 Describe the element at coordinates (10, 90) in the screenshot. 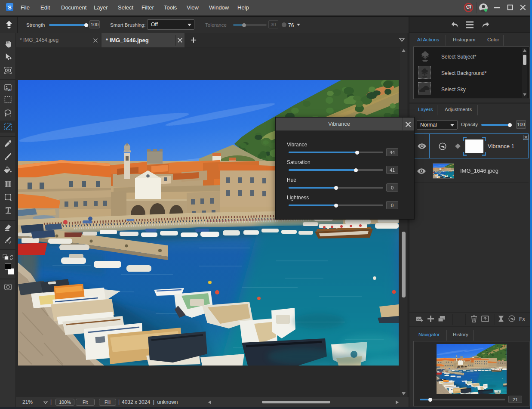

I see `svg-text: AI` at that location.